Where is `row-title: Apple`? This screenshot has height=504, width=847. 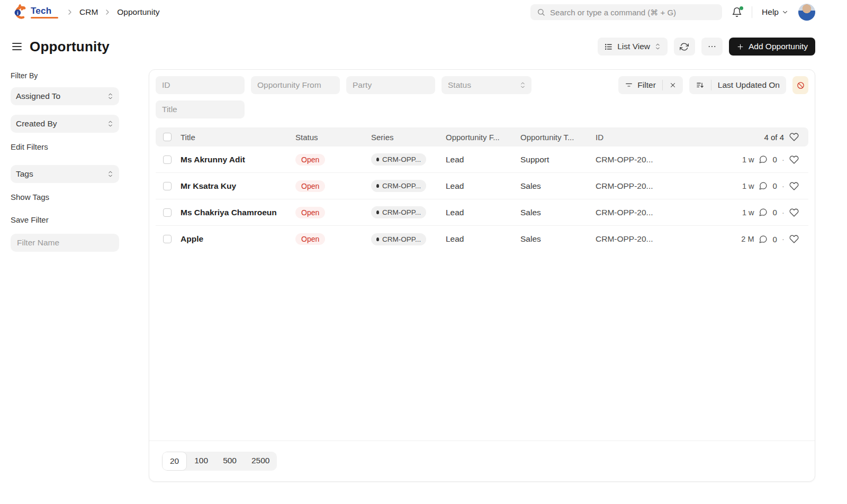 row-title: Apple is located at coordinates (238, 239).